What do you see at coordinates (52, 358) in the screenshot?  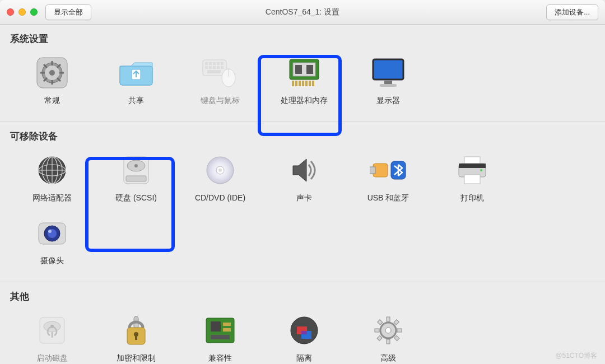 I see `item-label: 启动磁盘` at bounding box center [52, 358].